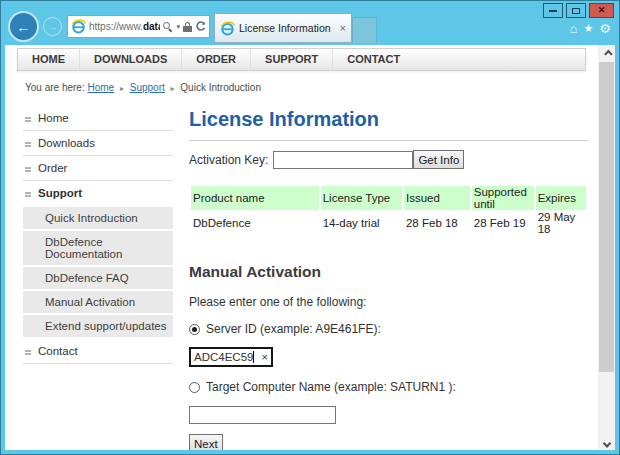 The height and width of the screenshot is (455, 620). Describe the element at coordinates (364, 30) in the screenshot. I see `new-tab-button` at that location.